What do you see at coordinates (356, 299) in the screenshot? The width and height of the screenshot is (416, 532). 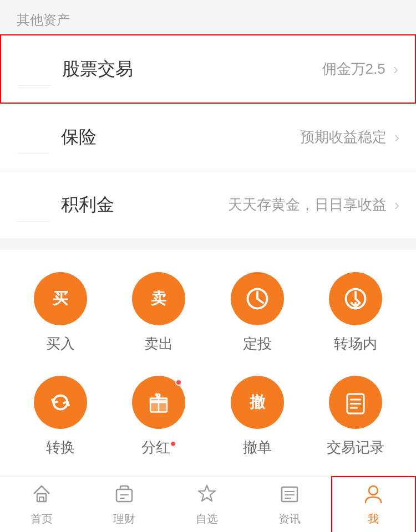 I see `transfer-in-icon` at bounding box center [356, 299].